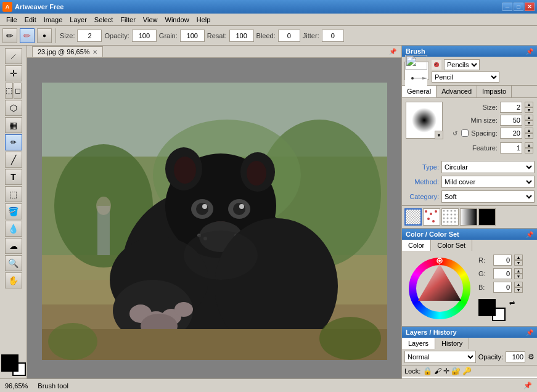 This screenshot has width=537, height=392. I want to click on pen-tool: ✏, so click(14, 142).